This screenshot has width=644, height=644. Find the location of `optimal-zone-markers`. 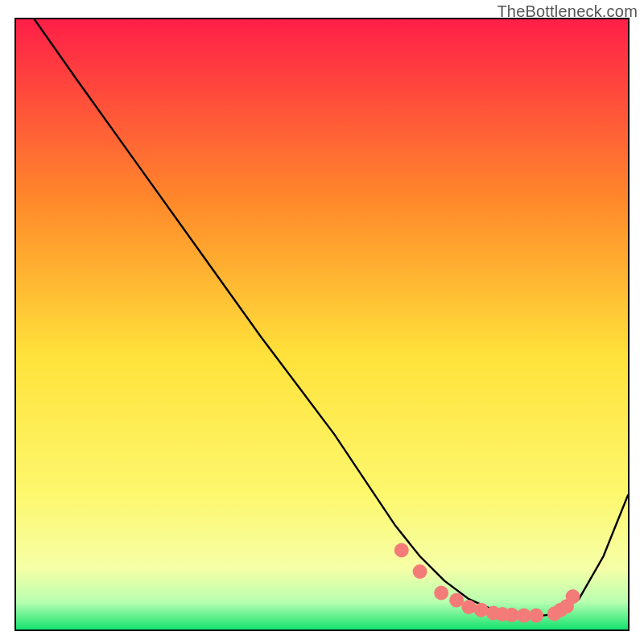

optimal-zone-markers is located at coordinates (488, 583).